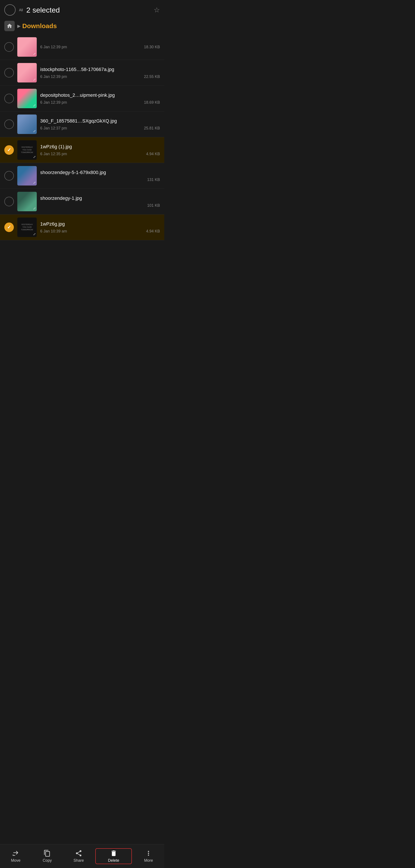  Describe the element at coordinates (100, 124) in the screenshot. I see `file-info: 360_F_18575881…SXgqzGkXQ.jpg 6 Jan 12:37…` at that location.